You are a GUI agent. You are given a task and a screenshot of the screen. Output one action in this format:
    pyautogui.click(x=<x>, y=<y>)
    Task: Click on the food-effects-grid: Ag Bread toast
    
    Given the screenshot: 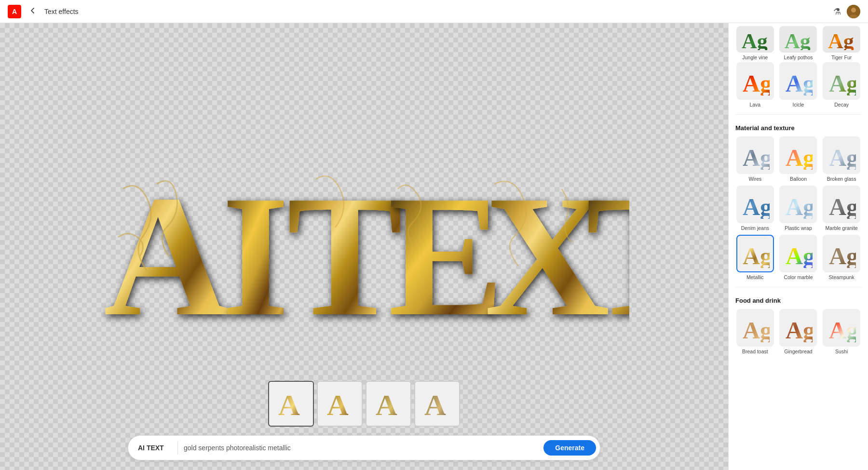 What is the action you would take?
    pyautogui.click(x=799, y=332)
    